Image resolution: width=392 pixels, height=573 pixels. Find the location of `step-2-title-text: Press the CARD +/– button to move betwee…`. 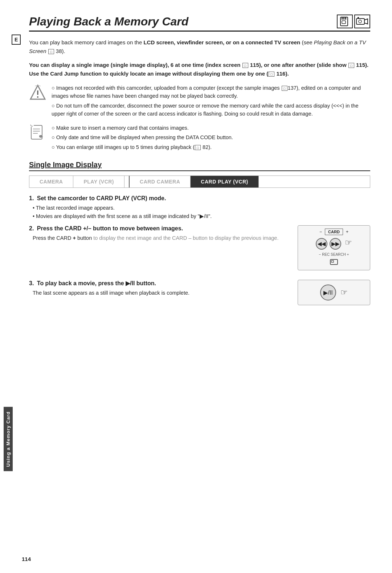

step-2-title-text: Press the CARD +/– button to move betwee… is located at coordinates (110, 228).